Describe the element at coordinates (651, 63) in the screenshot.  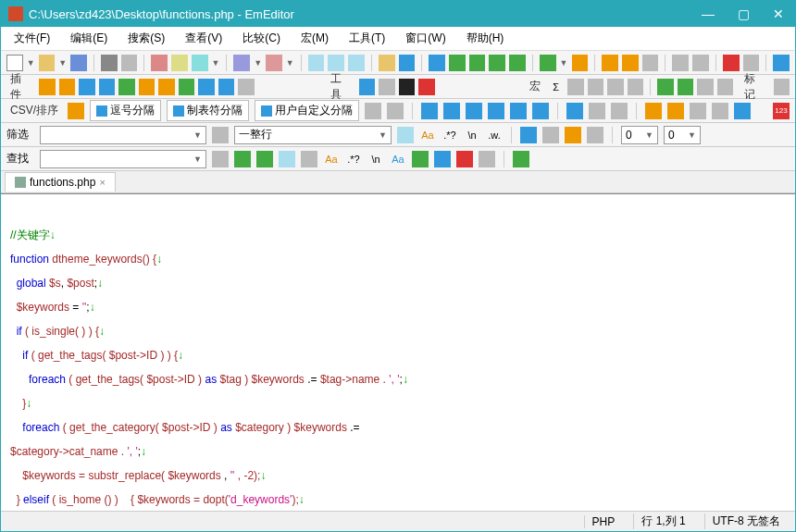
I see `properties-button` at that location.